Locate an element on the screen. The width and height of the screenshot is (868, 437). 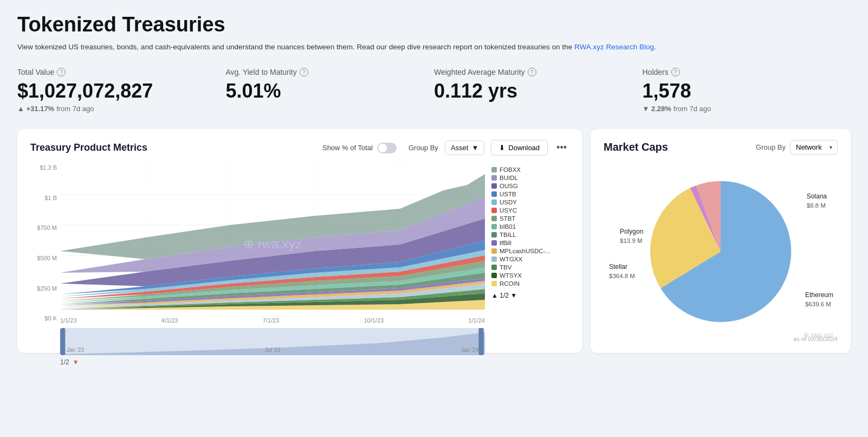
show-pct-toggle is located at coordinates (387, 148).